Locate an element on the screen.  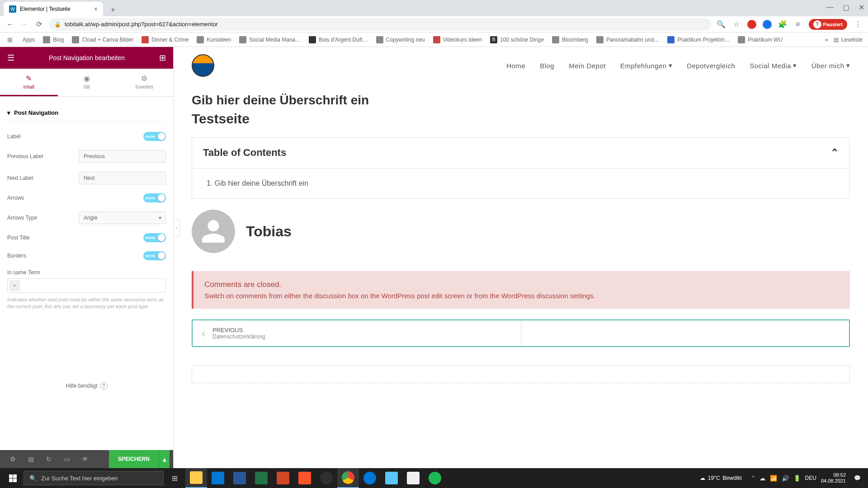
taskbar-app-powerpoint is located at coordinates (283, 478).